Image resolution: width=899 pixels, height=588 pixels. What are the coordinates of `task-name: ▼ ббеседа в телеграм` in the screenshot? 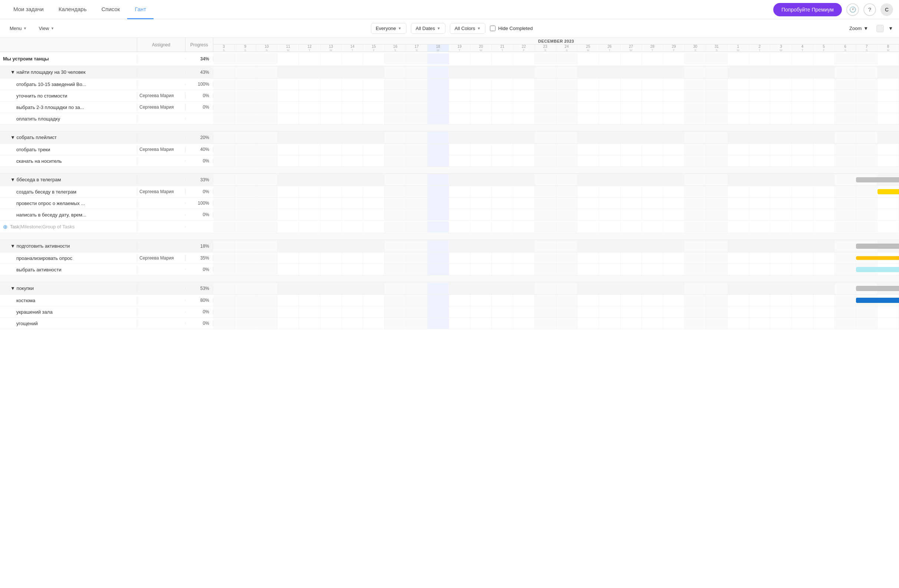 It's located at (36, 180).